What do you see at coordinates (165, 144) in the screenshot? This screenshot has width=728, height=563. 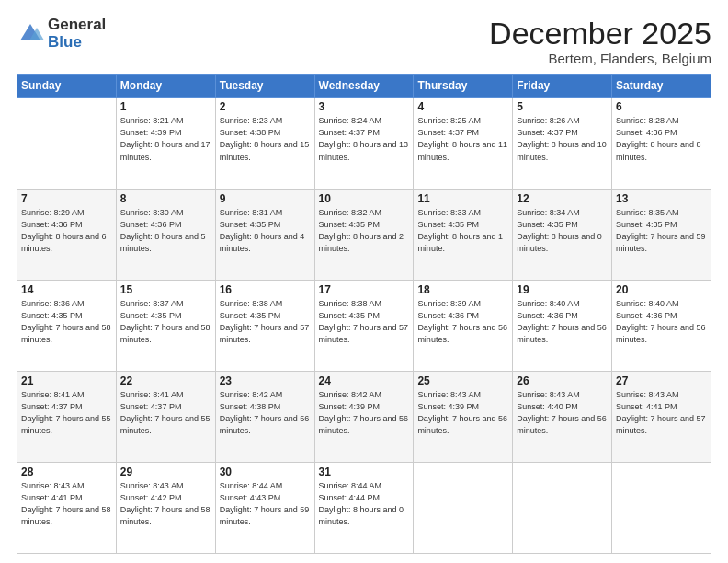 I see `calendar-cell: 1Sunrise: 8:21 AMSunset: 4:39 PMDaylight…` at bounding box center [165, 144].